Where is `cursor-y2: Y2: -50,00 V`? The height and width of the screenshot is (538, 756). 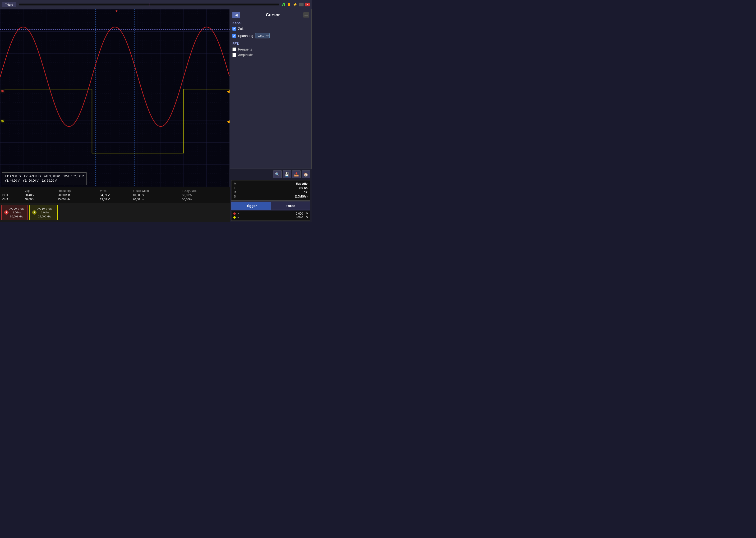 cursor-y2: Y2: -50,00 V is located at coordinates (31, 181).